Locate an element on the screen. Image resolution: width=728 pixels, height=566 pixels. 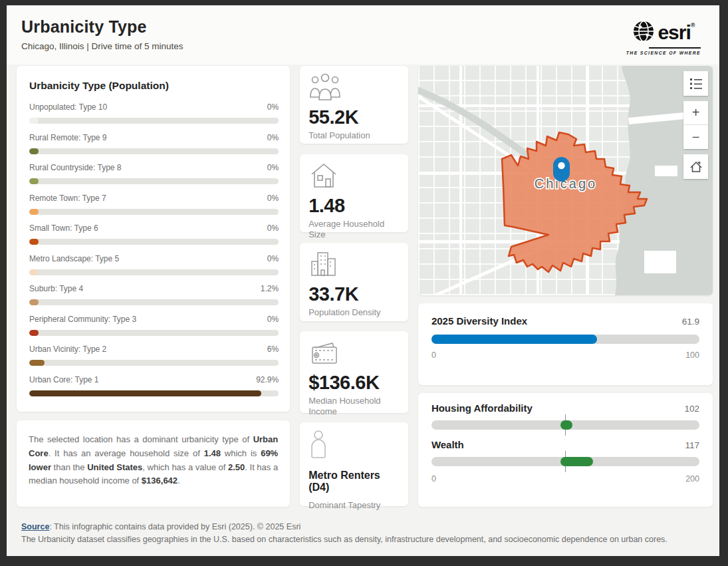
esri-globe-icon is located at coordinates (644, 33).